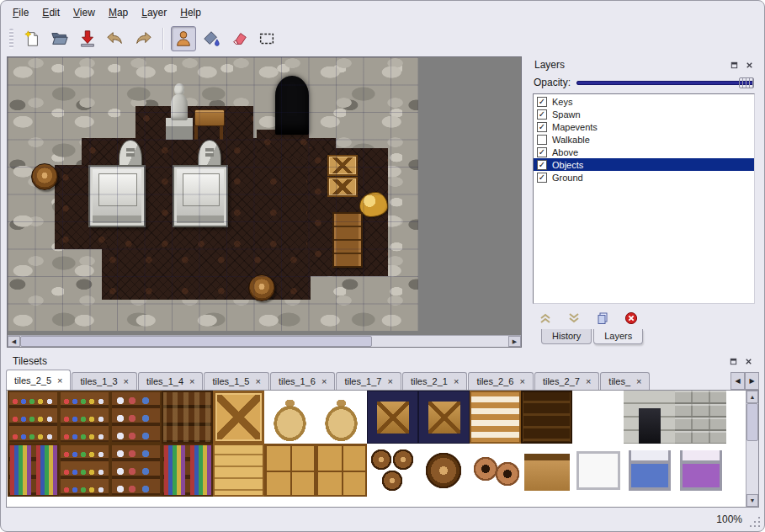 The width and height of the screenshot is (765, 532). I want to click on tileset-tile-bed-wood, so click(547, 470).